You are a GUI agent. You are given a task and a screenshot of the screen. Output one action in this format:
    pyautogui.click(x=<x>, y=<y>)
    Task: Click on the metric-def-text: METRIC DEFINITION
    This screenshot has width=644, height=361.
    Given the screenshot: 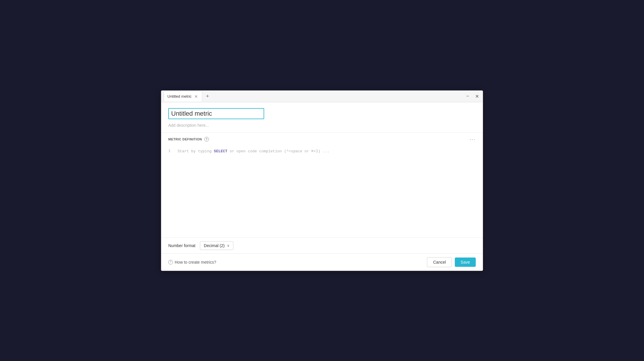 What is the action you would take?
    pyautogui.click(x=185, y=139)
    